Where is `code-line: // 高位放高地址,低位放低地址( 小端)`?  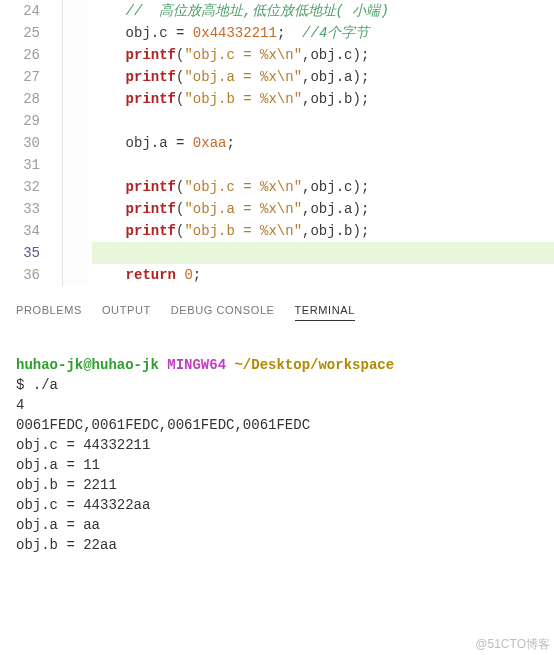 code-line: // 高位放高地址,低位放低地址( 小端) is located at coordinates (323, 11).